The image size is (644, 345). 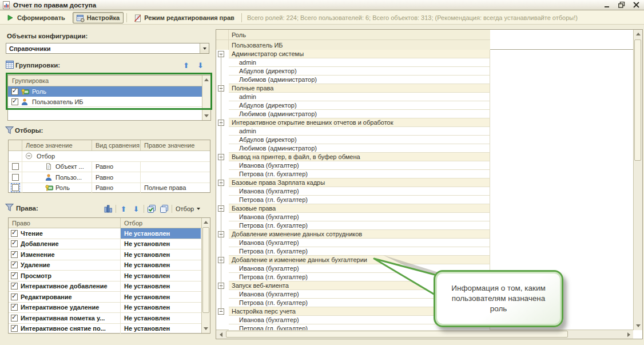 What do you see at coordinates (424, 235) in the screenshot?
I see `tree-group-row: Добавление изменение данных сотрудников` at bounding box center [424, 235].